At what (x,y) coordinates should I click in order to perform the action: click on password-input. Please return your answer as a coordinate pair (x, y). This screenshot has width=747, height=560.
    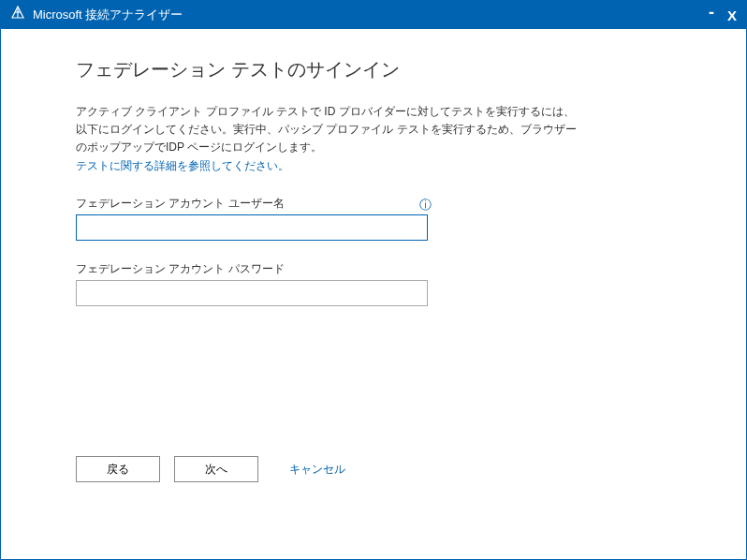
    Looking at the image, I should click on (252, 293).